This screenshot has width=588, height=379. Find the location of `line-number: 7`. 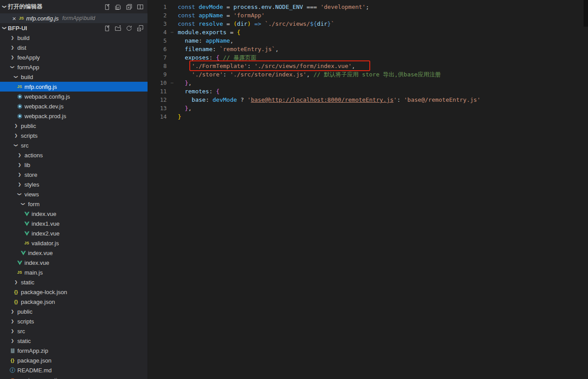

line-number: 7 is located at coordinates (157, 58).